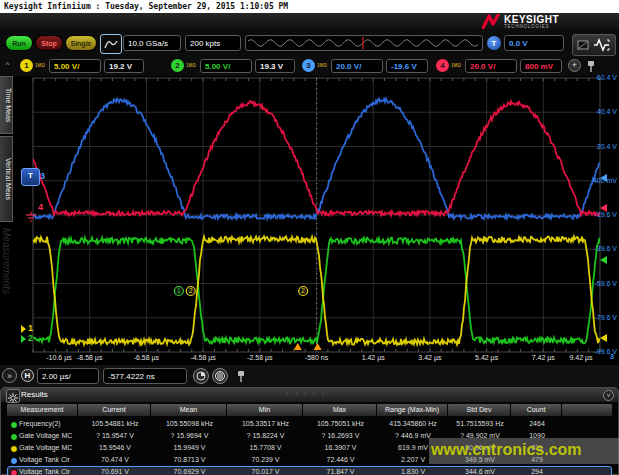 The image size is (619, 475). Describe the element at coordinates (316, 358) in the screenshot. I see `x-axis-label: -580 ns` at that location.